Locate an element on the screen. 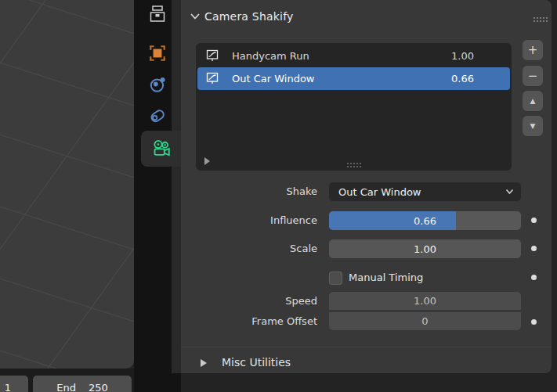 Image resolution: width=557 pixels, height=392 pixels. move-down-button: ▼ is located at coordinates (533, 126).